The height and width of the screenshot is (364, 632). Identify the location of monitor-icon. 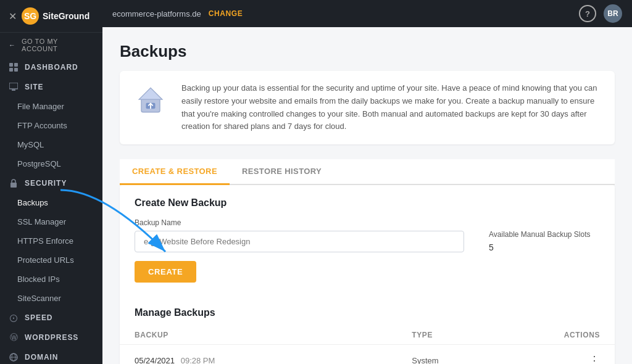
(14, 87).